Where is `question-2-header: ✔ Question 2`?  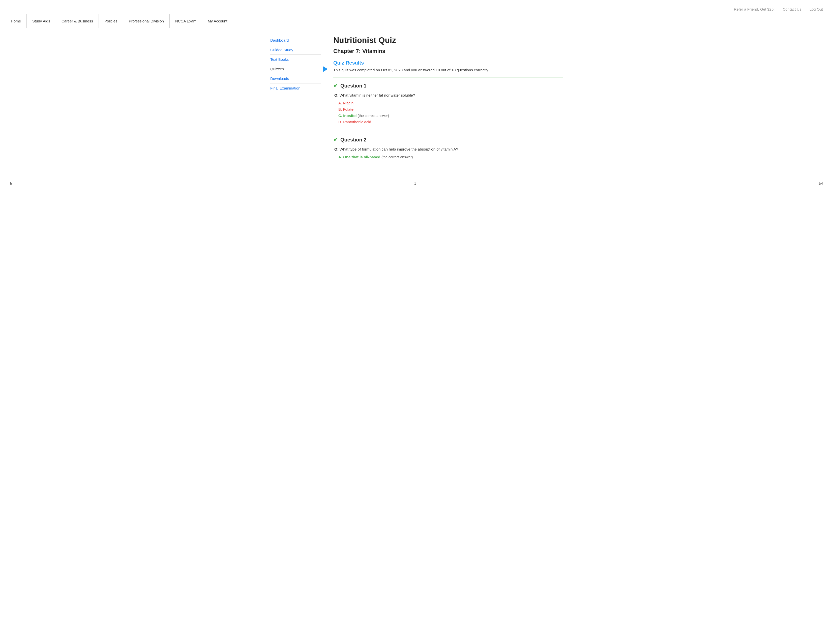 question-2-header: ✔ Question 2 is located at coordinates (448, 140).